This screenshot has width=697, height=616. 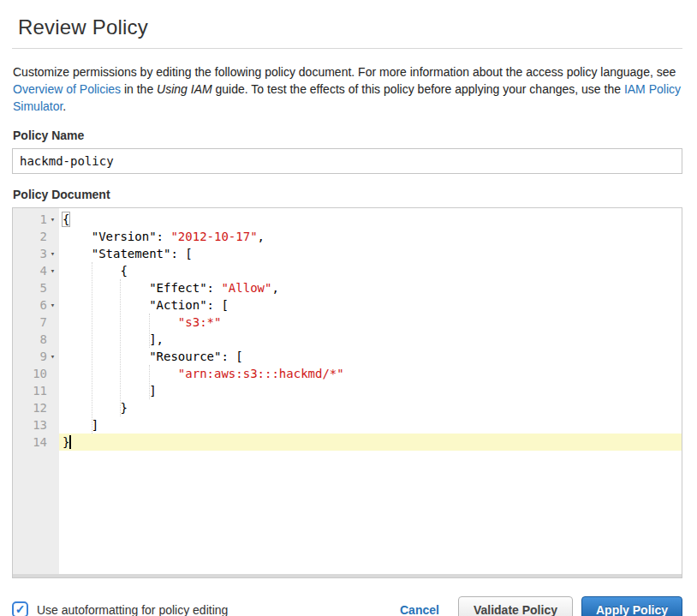 What do you see at coordinates (139, 89) in the screenshot?
I see `description-part2: in the` at bounding box center [139, 89].